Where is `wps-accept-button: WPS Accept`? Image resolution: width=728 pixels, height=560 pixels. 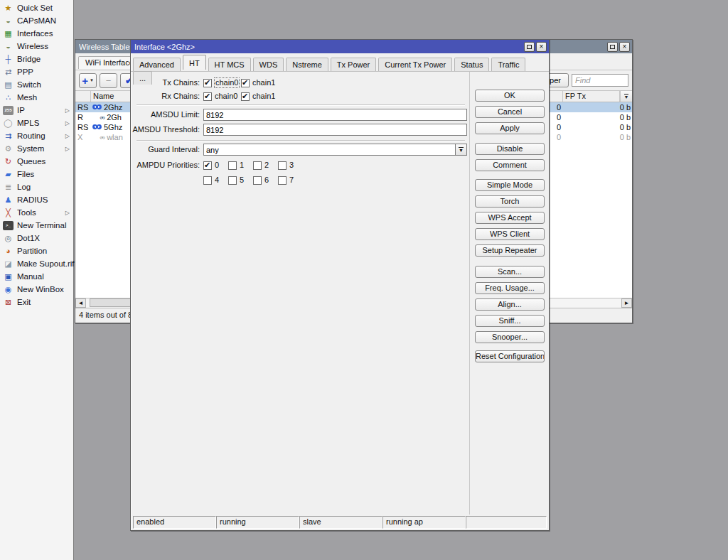 wps-accept-button: WPS Accept is located at coordinates (510, 217).